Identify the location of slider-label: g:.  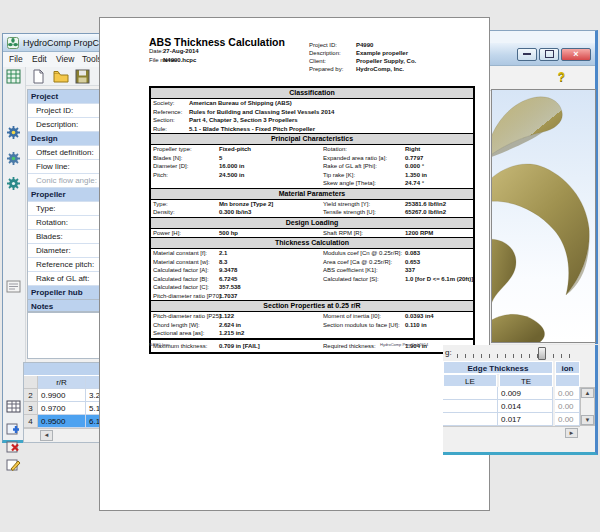
(448, 352).